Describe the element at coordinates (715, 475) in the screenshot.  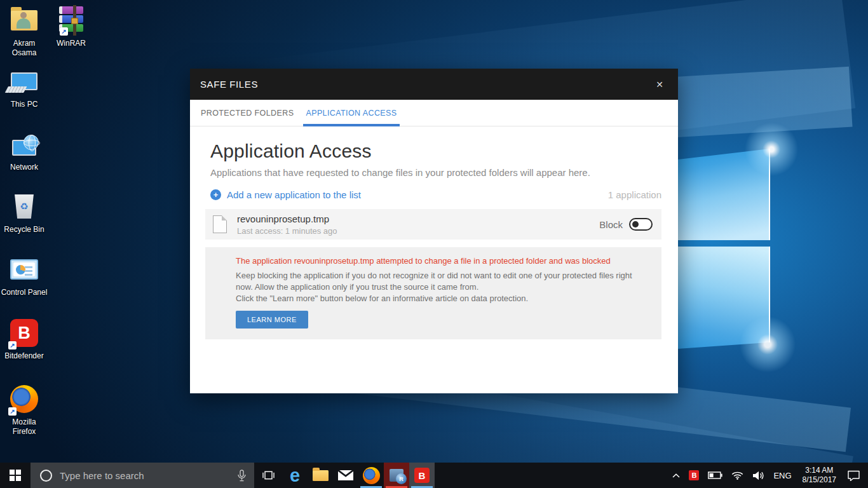
I see `battery-icon` at that location.